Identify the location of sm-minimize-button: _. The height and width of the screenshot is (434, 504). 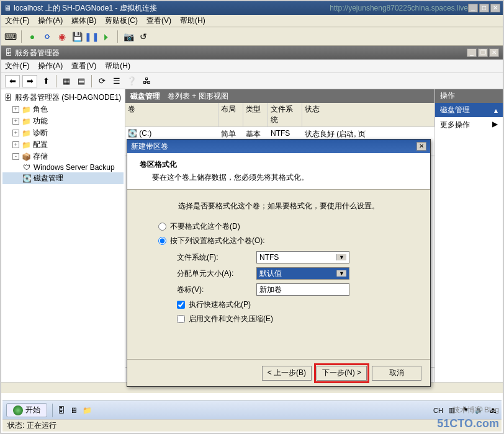
(472, 53).